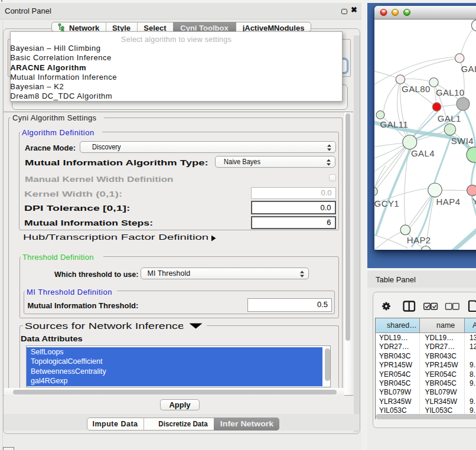 Image resolution: width=476 pixels, height=450 pixels. What do you see at coordinates (462, 141) in the screenshot?
I see `svg-text: SWI4` at bounding box center [462, 141].